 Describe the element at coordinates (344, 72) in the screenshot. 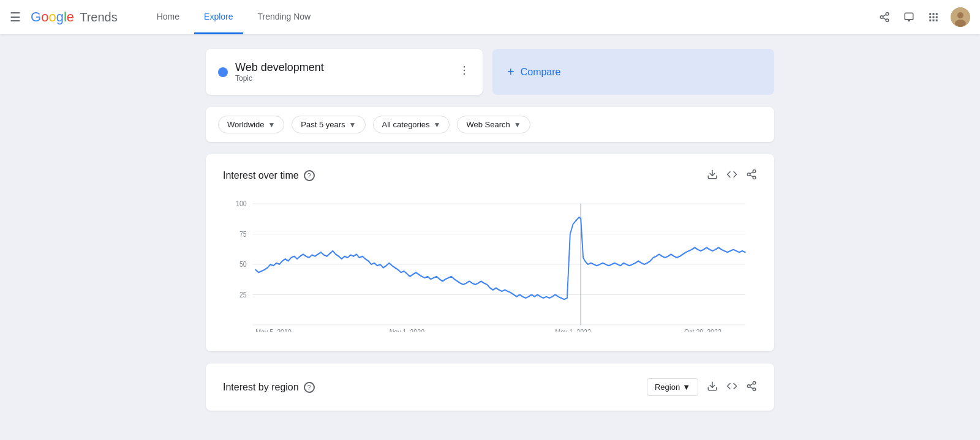

I see `topic-card: Web development Topic` at that location.